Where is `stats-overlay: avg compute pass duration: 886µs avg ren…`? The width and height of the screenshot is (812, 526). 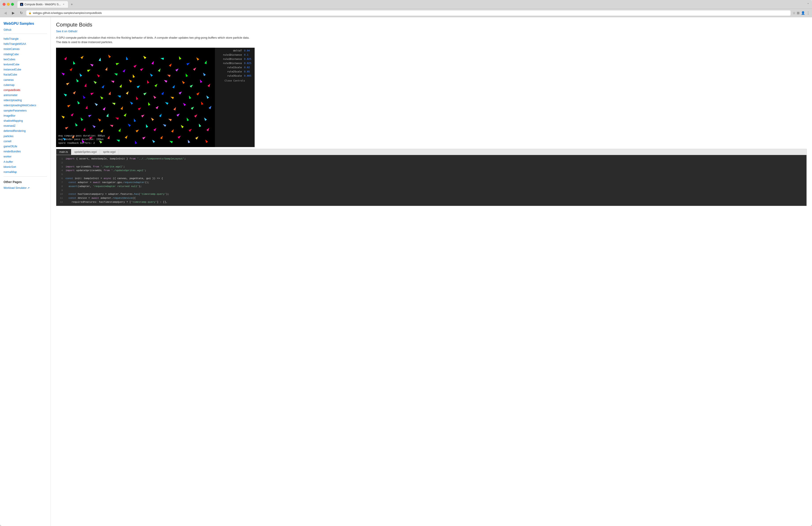
stats-overlay: avg compute pass duration: 886µs avg ren… is located at coordinates (82, 140).